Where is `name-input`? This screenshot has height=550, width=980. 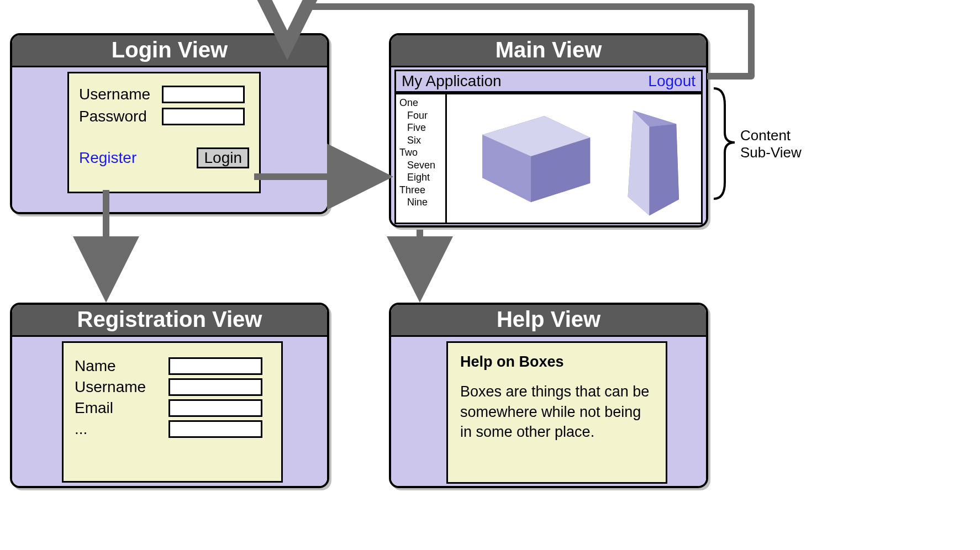
name-input is located at coordinates (215, 366).